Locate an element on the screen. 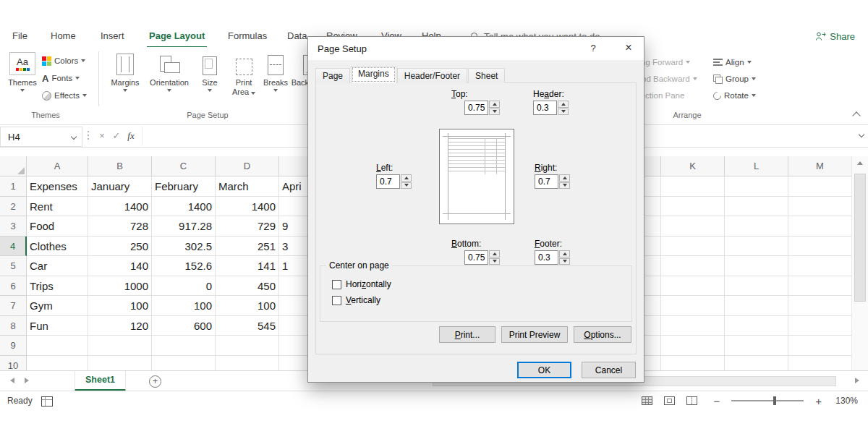  dialog-titlebar: Page Setup ? × is located at coordinates (476, 48).